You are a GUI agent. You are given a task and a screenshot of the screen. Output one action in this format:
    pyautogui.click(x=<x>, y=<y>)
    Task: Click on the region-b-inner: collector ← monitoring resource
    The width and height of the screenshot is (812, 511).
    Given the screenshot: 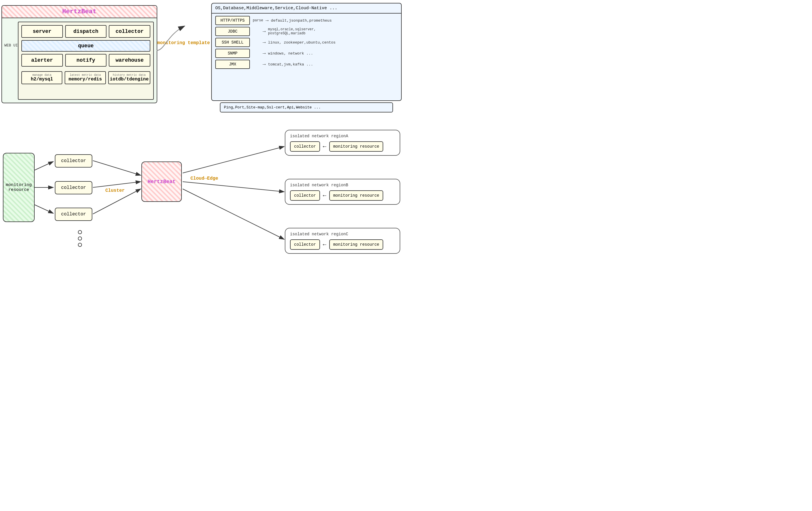 What is the action you would take?
    pyautogui.click(x=343, y=196)
    